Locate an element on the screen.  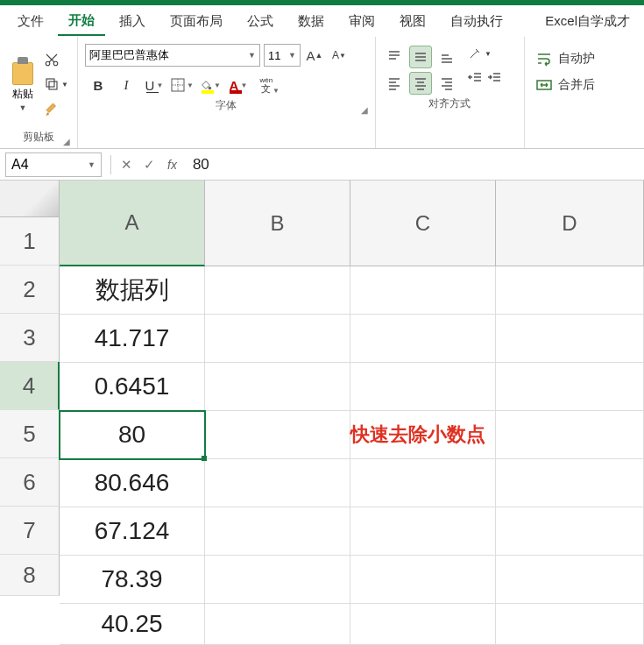
menu-review: 审阅 is located at coordinates (362, 21).